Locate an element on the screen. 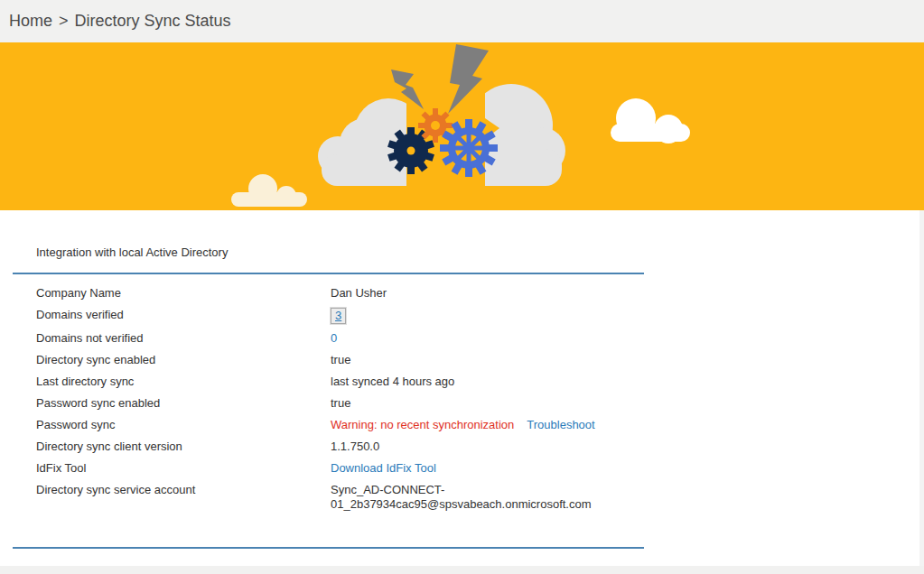 Image resolution: width=924 pixels, height=574 pixels. row-label: Directory sync enabled is located at coordinates (183, 360).